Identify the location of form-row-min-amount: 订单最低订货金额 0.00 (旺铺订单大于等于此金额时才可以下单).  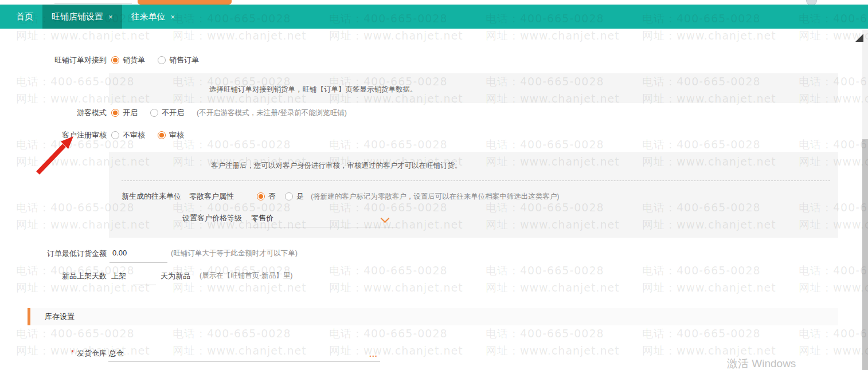
(423, 255).